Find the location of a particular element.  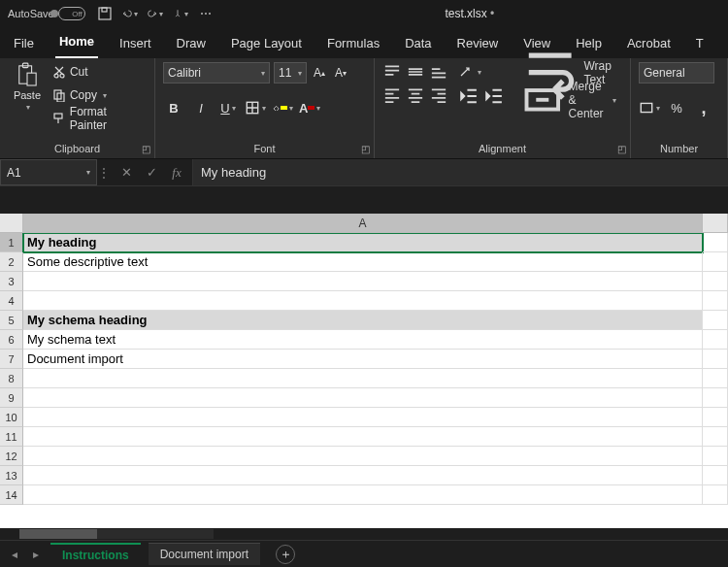

align-left-icon is located at coordinates (392, 95).